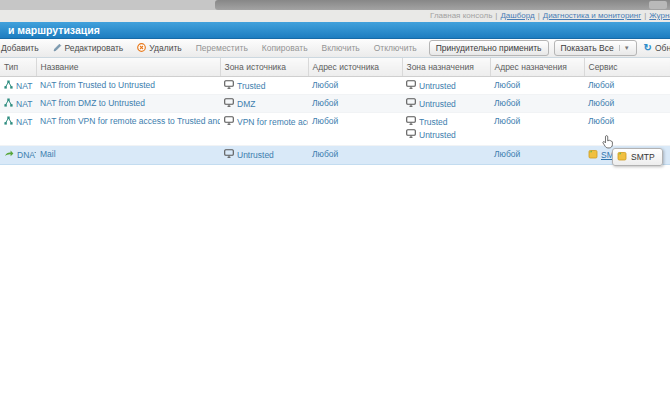 The height and width of the screenshot is (400, 670). Describe the element at coordinates (396, 48) in the screenshot. I see `disable-button-label: Отключить` at that location.